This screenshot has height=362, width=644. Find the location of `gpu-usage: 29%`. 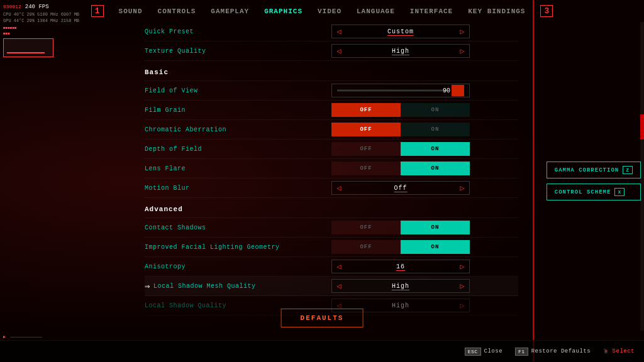

gpu-usage: 29% is located at coordinates (30, 21).